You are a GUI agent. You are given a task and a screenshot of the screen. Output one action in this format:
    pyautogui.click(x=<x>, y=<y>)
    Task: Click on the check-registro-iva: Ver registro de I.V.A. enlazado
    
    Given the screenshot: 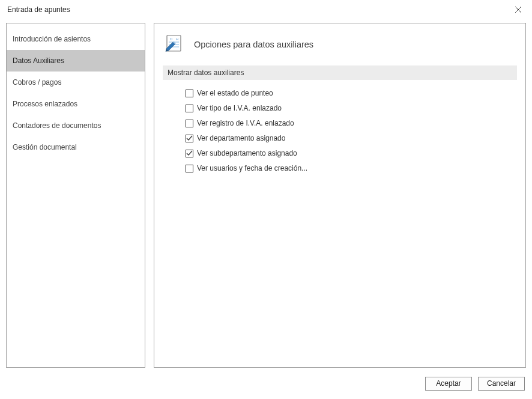 What is the action you would take?
    pyautogui.click(x=352, y=123)
    